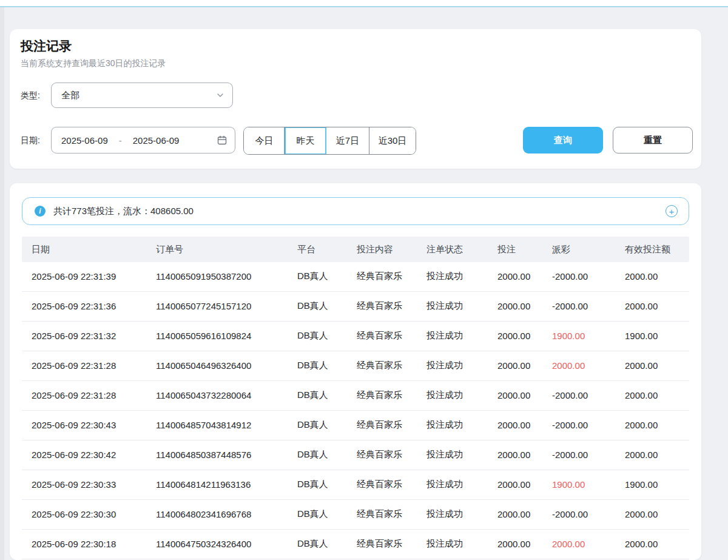 The width and height of the screenshot is (728, 560). What do you see at coordinates (203, 484) in the screenshot?
I see `cell-order: 1140064814211963136` at bounding box center [203, 484].